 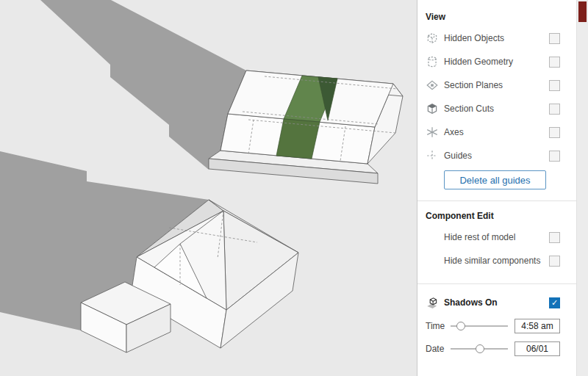 I want to click on time-slider-thumb, so click(x=461, y=326).